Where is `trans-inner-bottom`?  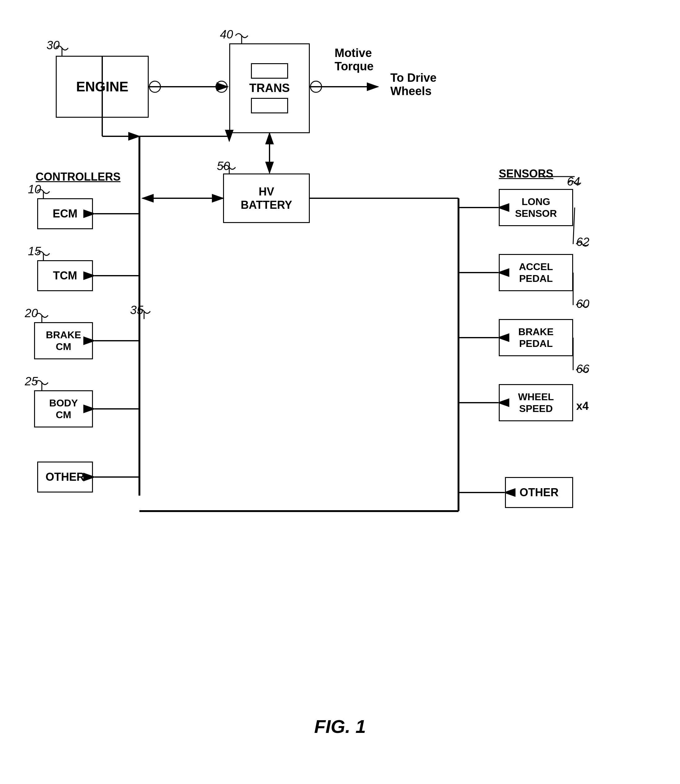
trans-inner-bottom is located at coordinates (269, 105).